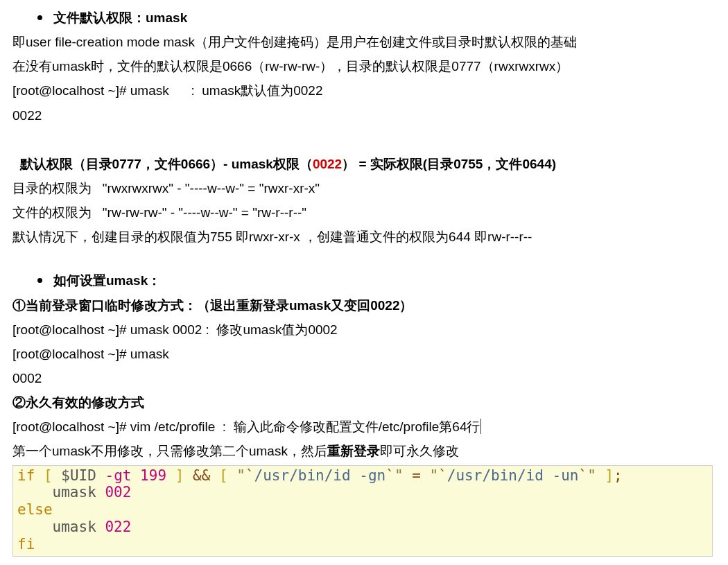 The width and height of the screenshot is (728, 565). I want to click on paragraph-file-perm-calc: 文件的权限为 "rw-rw-rw-" - "----w--w-" = "rw-r…, so click(364, 212).